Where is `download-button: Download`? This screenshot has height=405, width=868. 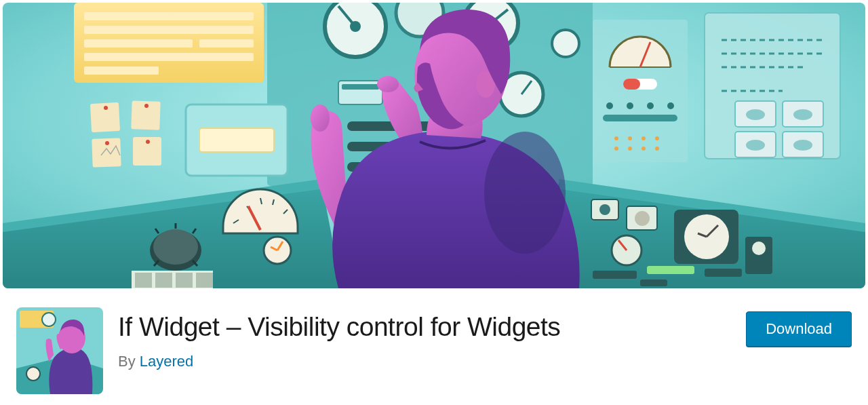
download-button: Download is located at coordinates (799, 329).